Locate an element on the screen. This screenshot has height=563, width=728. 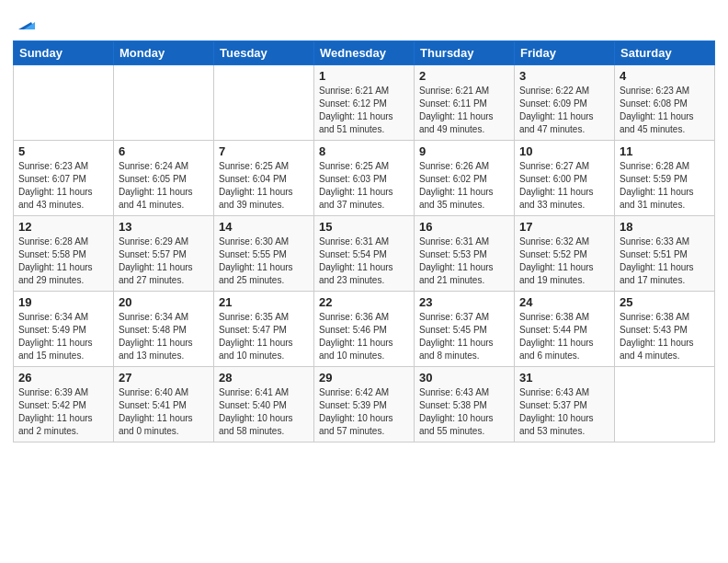
day-info: Sunrise: 6:37 AMSunset: 5:45 PMDaylight:… is located at coordinates (464, 337).